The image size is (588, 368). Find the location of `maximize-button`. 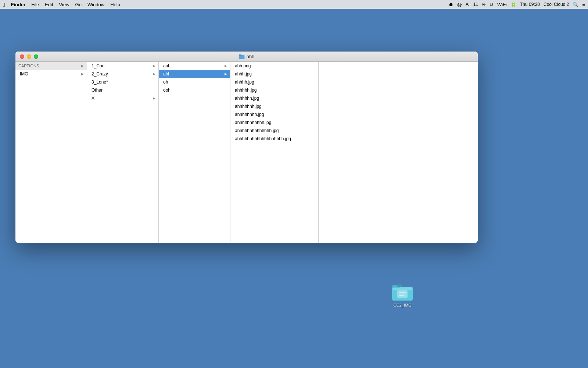

maximize-button is located at coordinates (36, 57).